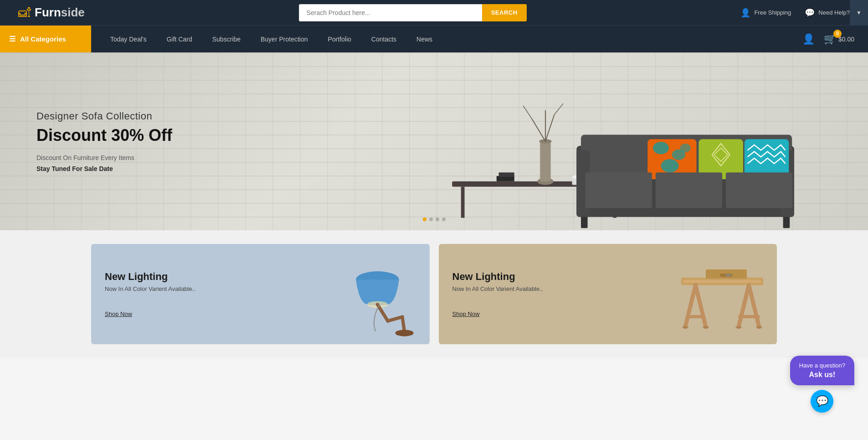 The image size is (868, 440). Describe the element at coordinates (827, 13) in the screenshot. I see `need-help-info: 💬 Need Help?` at that location.